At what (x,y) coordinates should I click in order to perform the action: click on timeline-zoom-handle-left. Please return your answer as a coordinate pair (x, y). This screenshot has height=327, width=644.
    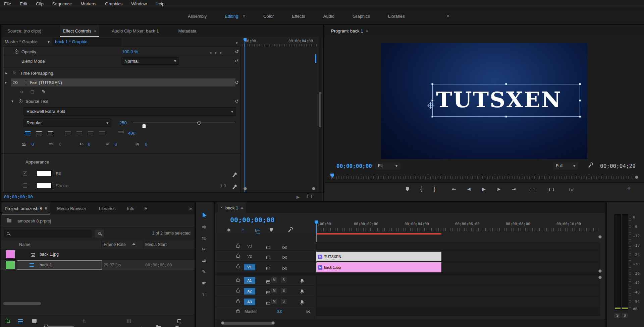
    Looking at the image, I should click on (223, 323).